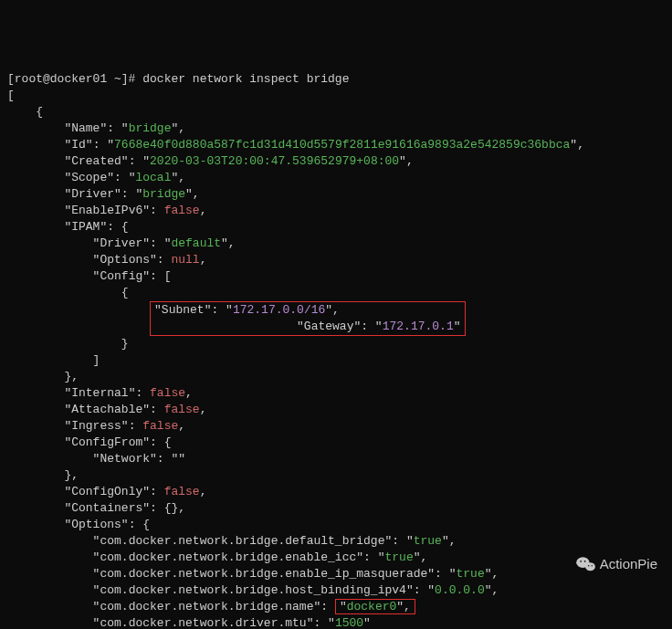  What do you see at coordinates (460, 590) in the screenshot?
I see `val-opt-host-binding: 0.0.0.0` at bounding box center [460, 590].